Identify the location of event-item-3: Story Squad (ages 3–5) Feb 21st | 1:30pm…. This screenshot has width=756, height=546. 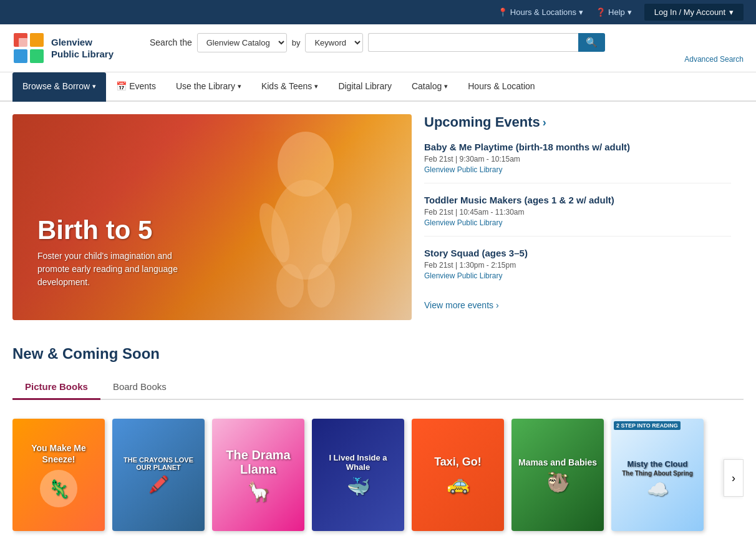
(578, 268).